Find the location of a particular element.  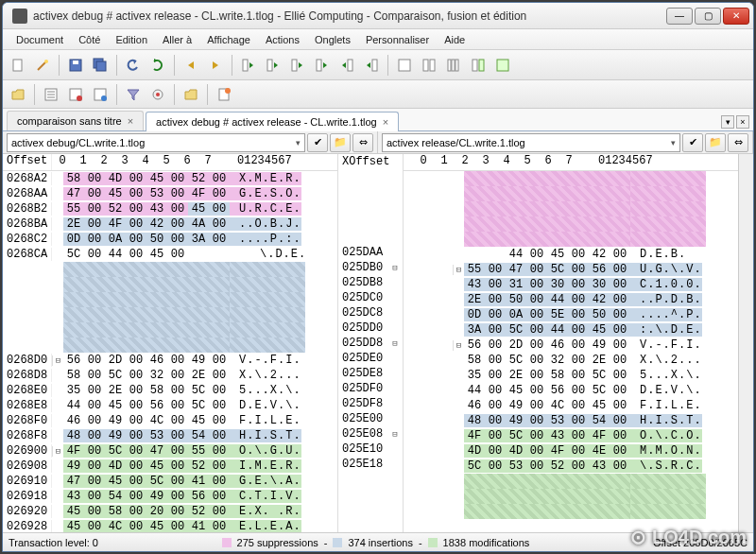

xoffset-header: XOffset is located at coordinates (364, 162).